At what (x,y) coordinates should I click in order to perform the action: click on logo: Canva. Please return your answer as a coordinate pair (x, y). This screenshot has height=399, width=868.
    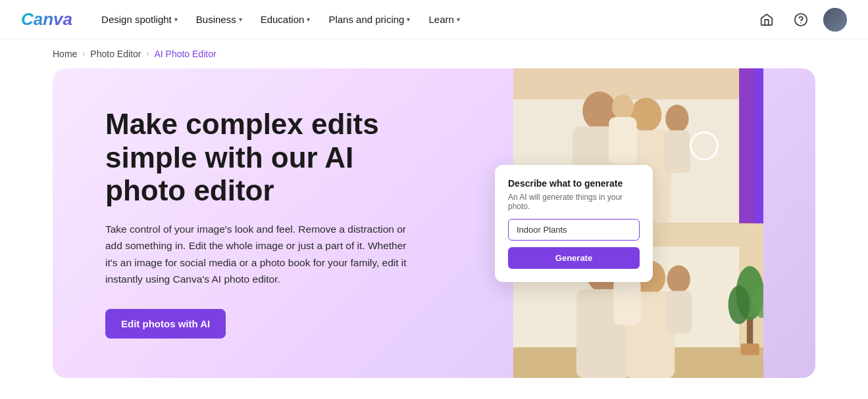
    Looking at the image, I should click on (47, 20).